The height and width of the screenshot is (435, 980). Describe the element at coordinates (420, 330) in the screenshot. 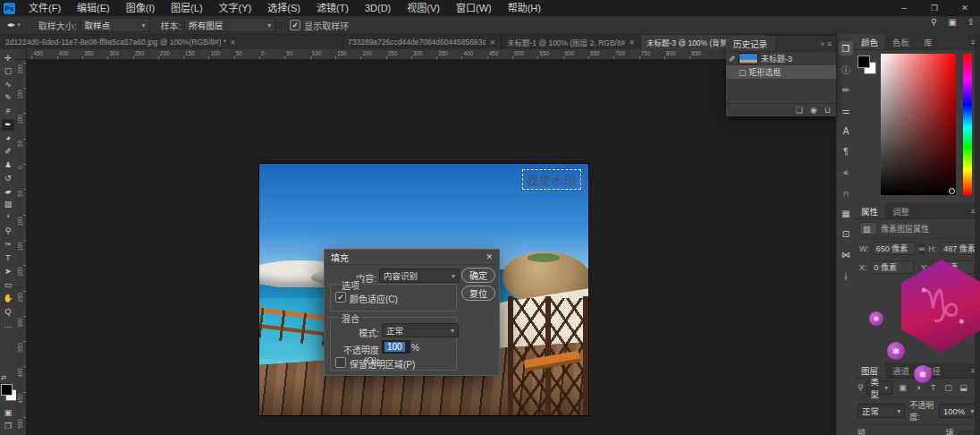

I see `mode-dropdown: 正常▾` at that location.